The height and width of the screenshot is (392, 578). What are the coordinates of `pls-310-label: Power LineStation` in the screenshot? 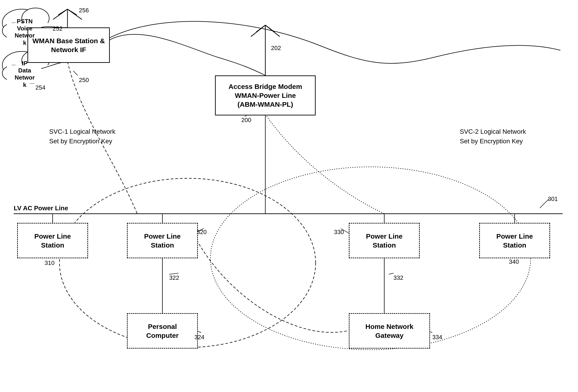 It's located at (53, 241).